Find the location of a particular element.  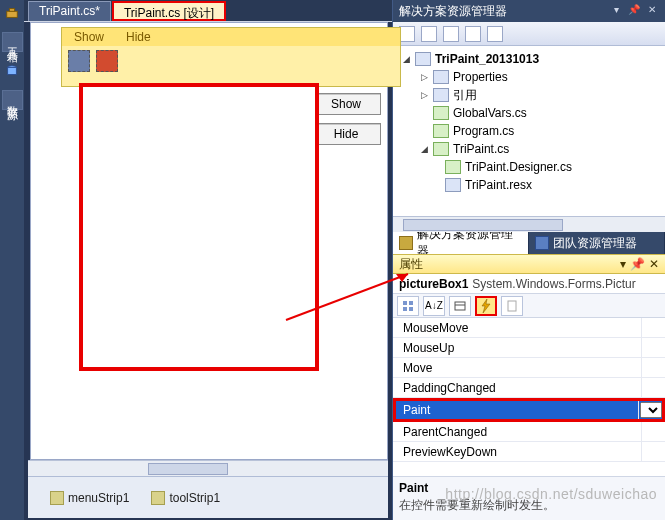

tree-properties: ▷Properties is located at coordinates (531, 77).